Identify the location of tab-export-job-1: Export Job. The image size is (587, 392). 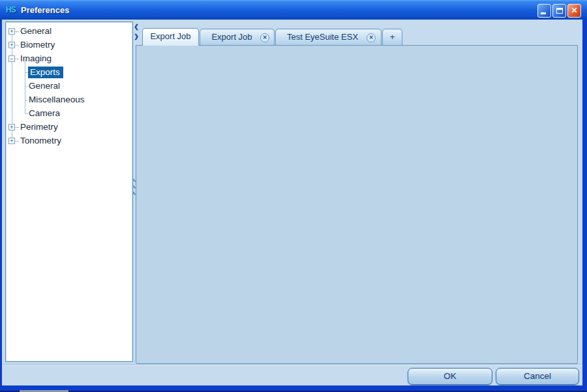
(171, 37).